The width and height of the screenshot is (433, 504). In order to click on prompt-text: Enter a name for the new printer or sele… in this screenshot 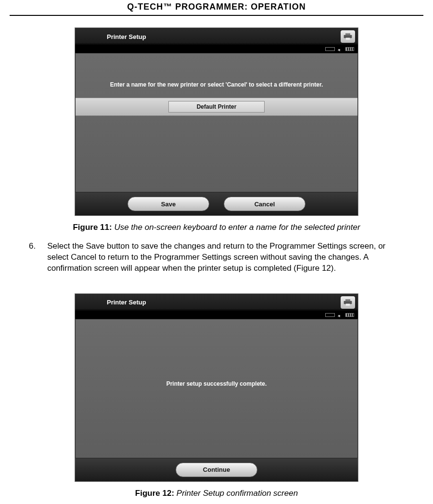, I will do `click(216, 85)`.